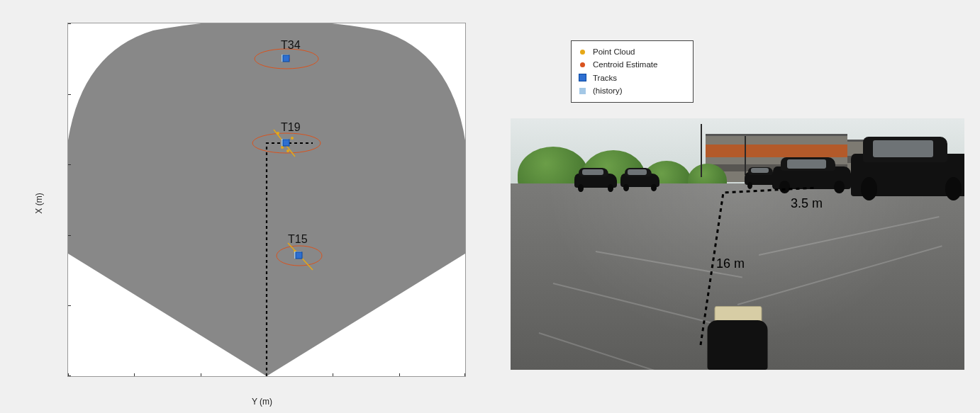 The width and height of the screenshot is (980, 413). I want to click on history-swatch-icon, so click(582, 91).